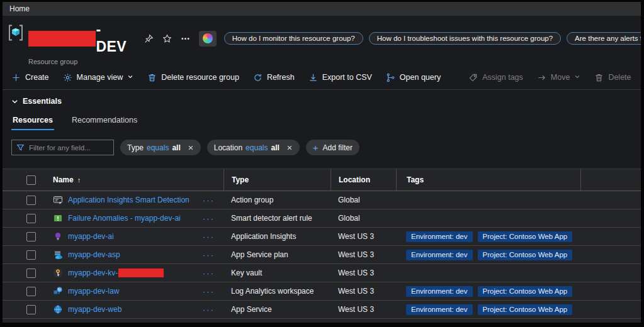 Image resolution: width=644 pixels, height=327 pixels. Describe the element at coordinates (58, 291) in the screenshot. I see `log-analytics-icon` at that location.